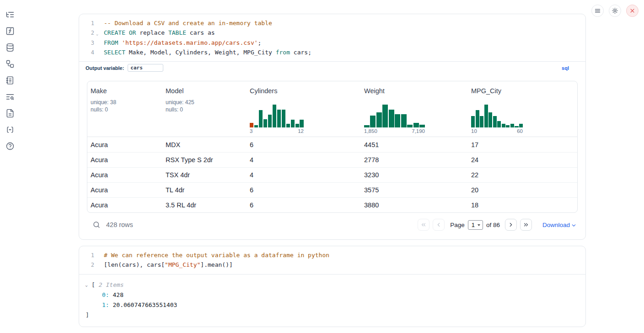 This screenshot has height=333, width=644. I want to click on table-cell: 24, so click(522, 160).